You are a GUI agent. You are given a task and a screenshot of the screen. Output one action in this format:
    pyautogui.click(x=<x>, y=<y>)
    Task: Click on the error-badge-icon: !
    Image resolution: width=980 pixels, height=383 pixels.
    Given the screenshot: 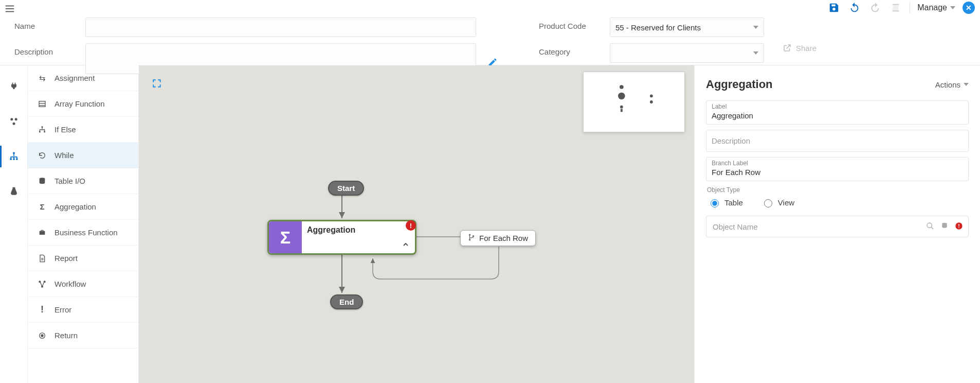 What is the action you would take?
    pyautogui.click(x=411, y=225)
    